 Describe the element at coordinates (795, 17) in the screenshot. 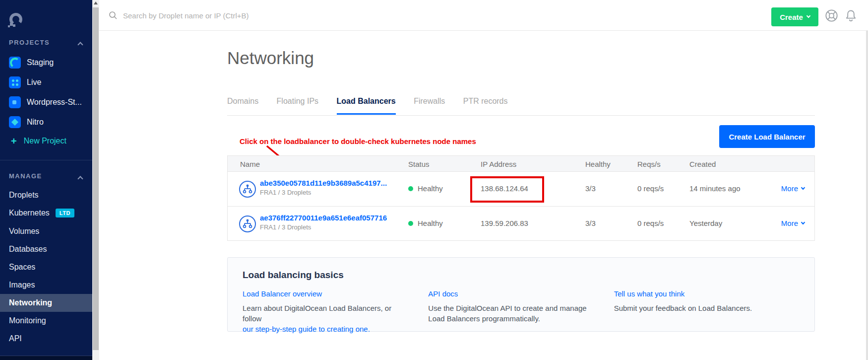

I see `create-button: Create` at that location.